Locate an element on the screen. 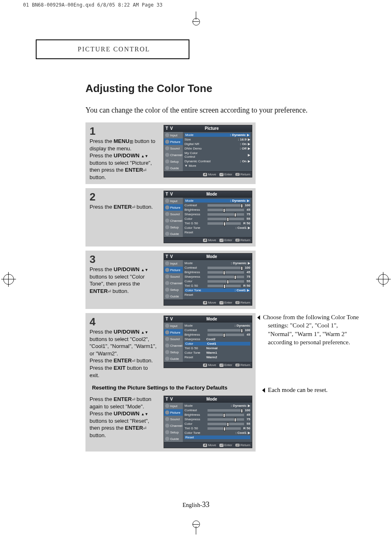 The width and height of the screenshot is (392, 546). step-4-number: 4 is located at coordinates (125, 322).